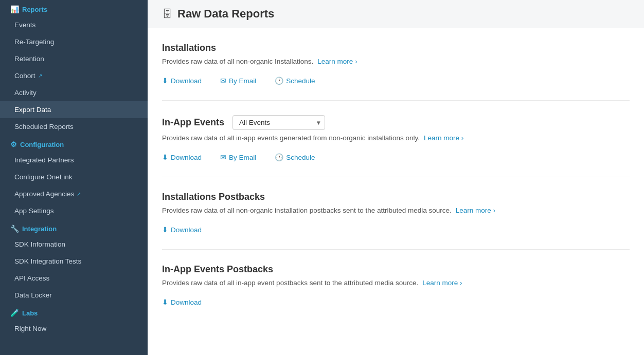 The height and width of the screenshot is (355, 644). What do you see at coordinates (238, 62) in the screenshot?
I see `section-desc-text: Provides raw data of all non-organic Ins…` at bounding box center [238, 62].